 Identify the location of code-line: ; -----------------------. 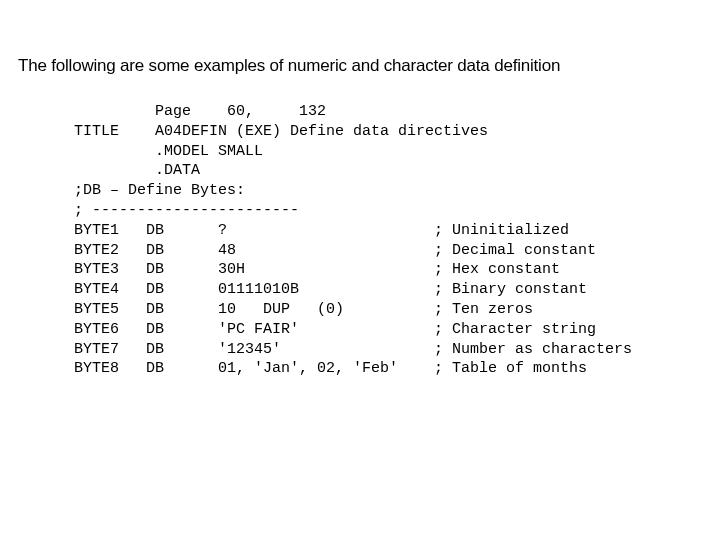
(186, 210).